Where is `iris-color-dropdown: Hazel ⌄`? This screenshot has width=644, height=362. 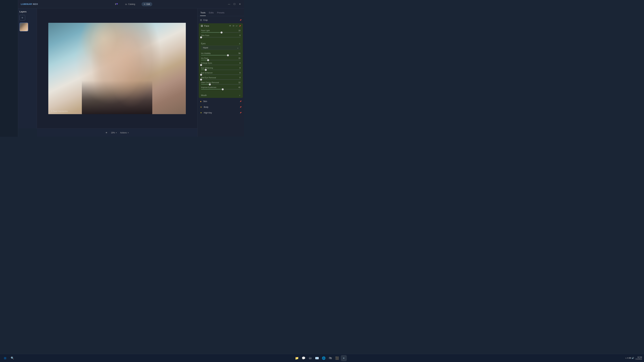
iris-color-dropdown: Hazel ⌄ is located at coordinates (221, 48).